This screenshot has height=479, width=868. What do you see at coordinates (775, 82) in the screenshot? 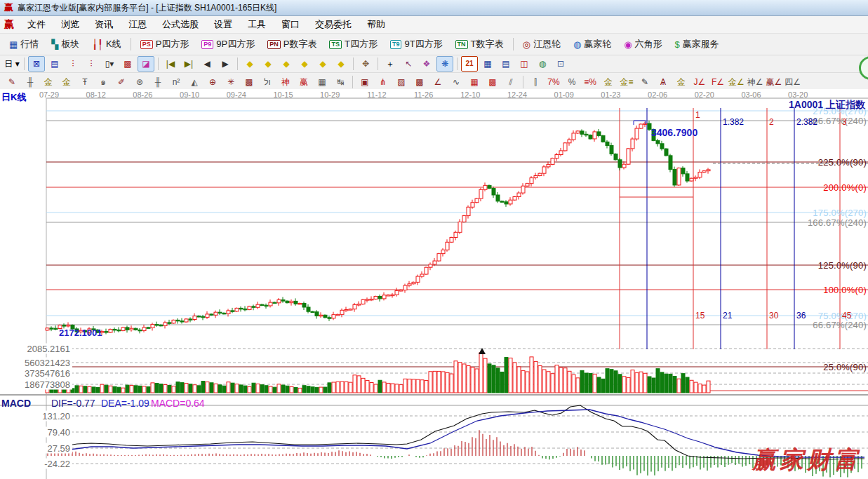
I see `win-angle-icon: 赢∠` at bounding box center [775, 82].